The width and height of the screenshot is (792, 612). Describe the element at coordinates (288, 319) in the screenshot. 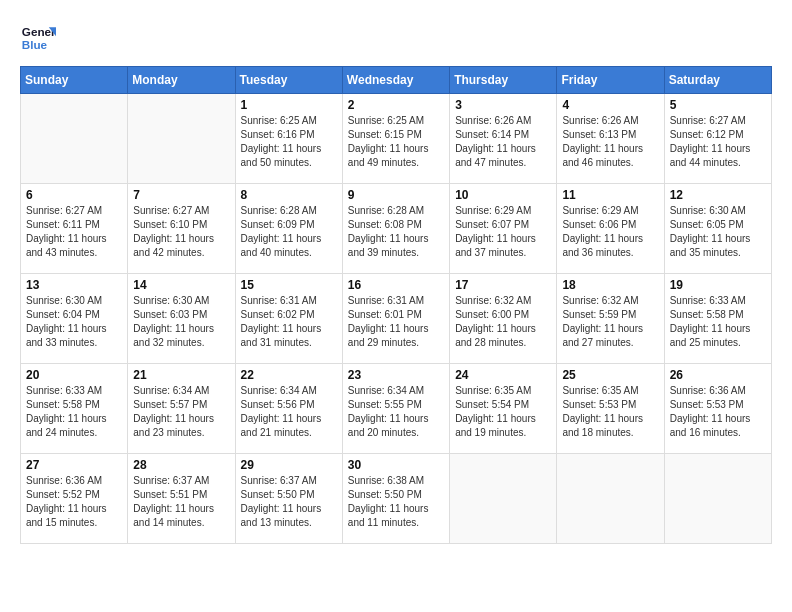

I see `calendar-cell: 15Sunrise: 6:31 AM Sunset: 6:02 PM Dayli…` at that location.